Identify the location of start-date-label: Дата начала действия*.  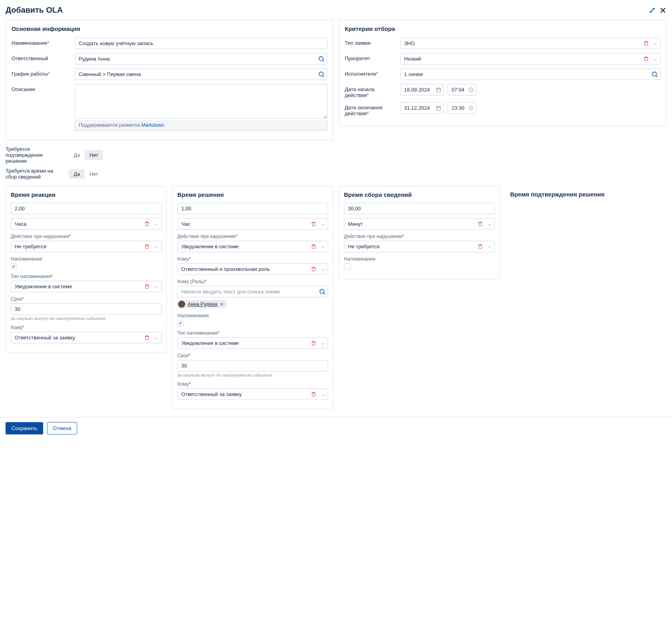
(370, 91).